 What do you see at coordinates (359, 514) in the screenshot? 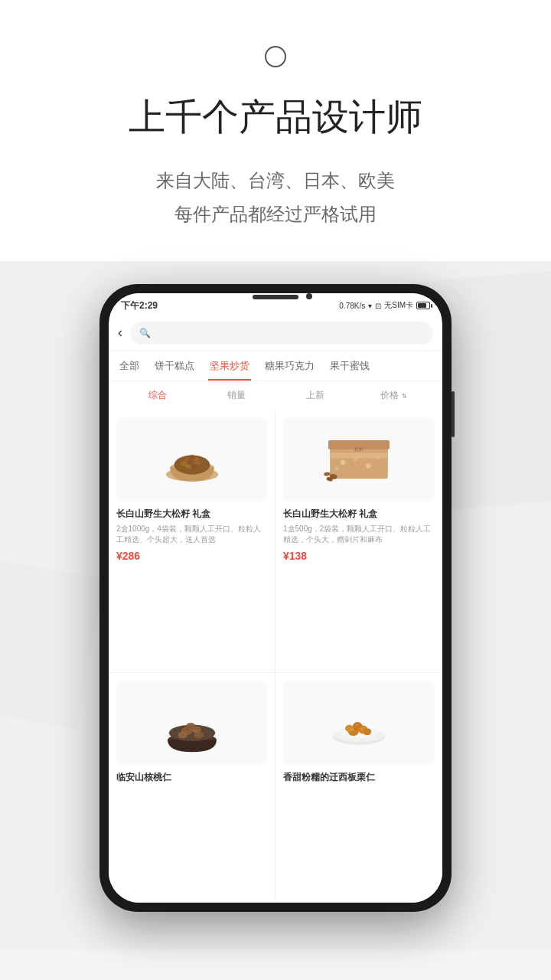
I see `product-name-2: 长白山野生大松籽 礼盒` at bounding box center [359, 514].